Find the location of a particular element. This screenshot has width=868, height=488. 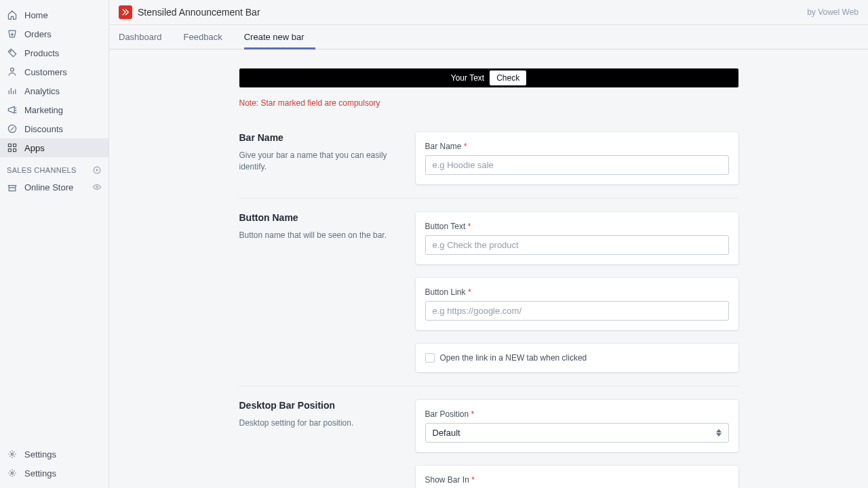

nav-analytics: Analytics is located at coordinates (54, 91).